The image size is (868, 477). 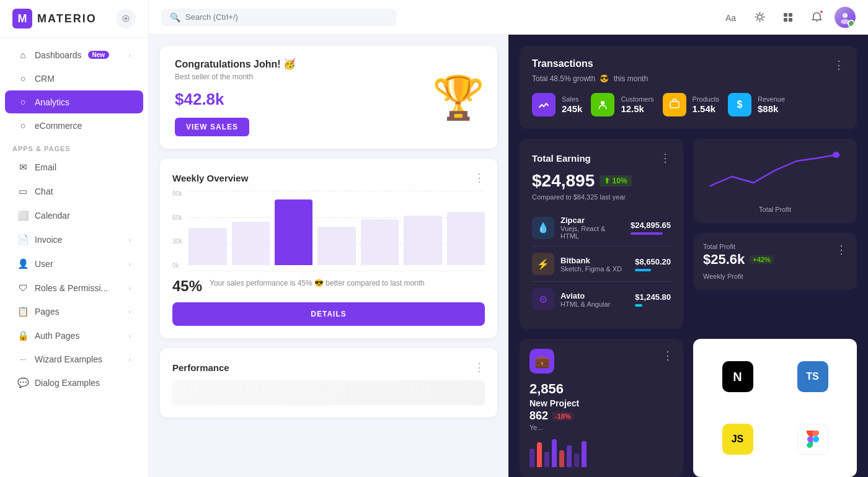 I want to click on new-project-card: 💼 ⋮ 2,856 New Project 862 -18% Ye..., so click(x=601, y=408).